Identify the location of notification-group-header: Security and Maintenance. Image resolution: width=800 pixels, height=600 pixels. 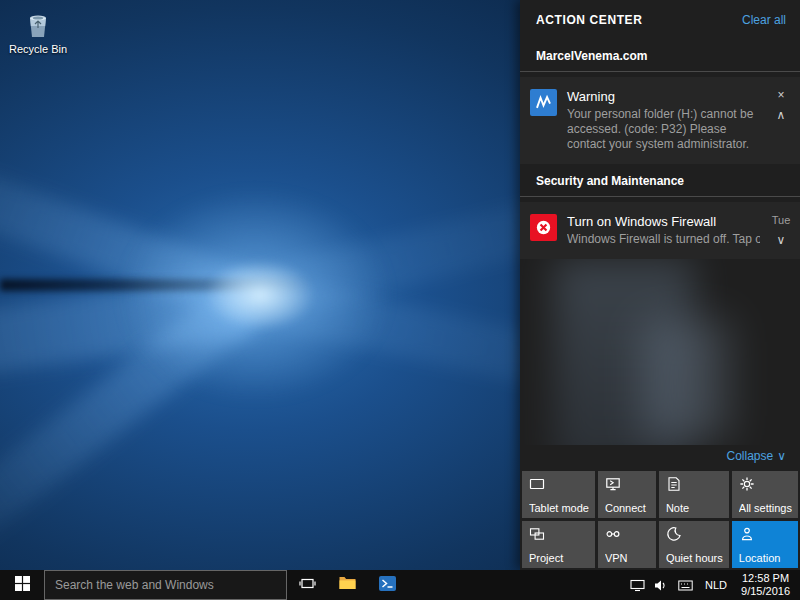
(660, 180).